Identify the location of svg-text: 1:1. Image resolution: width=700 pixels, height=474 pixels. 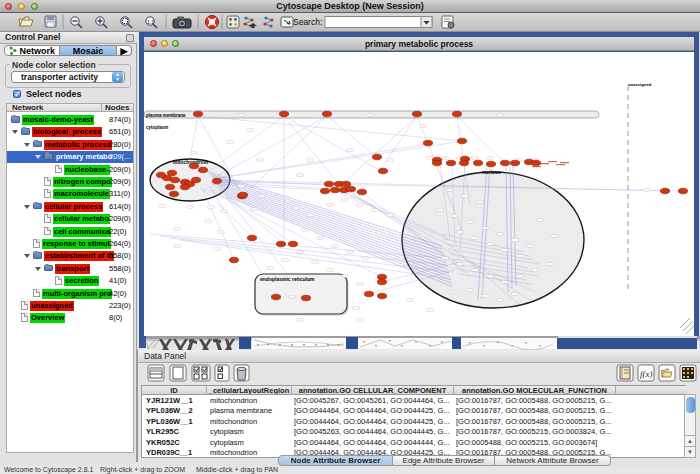
(150, 22).